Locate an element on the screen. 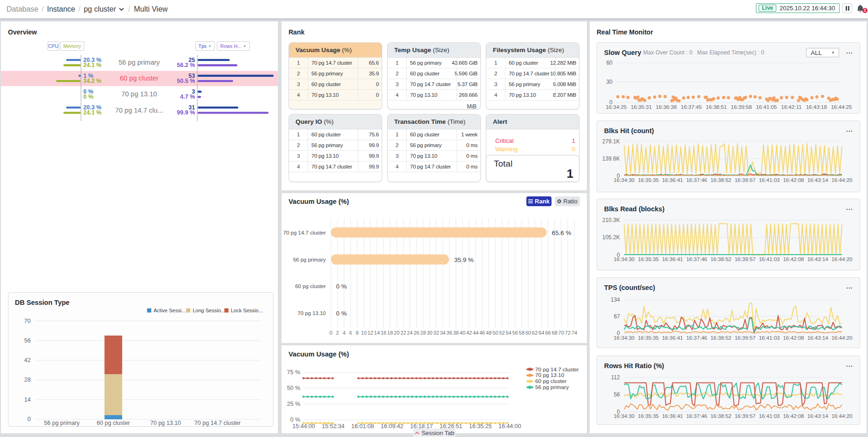 The height and width of the screenshot is (437, 868). svg-text: 44 is located at coordinates (476, 333).